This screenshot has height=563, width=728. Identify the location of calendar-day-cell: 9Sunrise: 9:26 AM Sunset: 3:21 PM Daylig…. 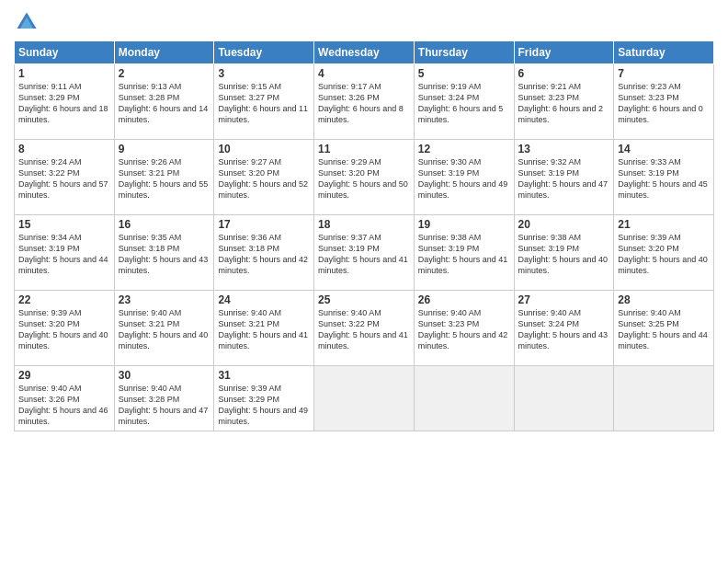
(164, 178).